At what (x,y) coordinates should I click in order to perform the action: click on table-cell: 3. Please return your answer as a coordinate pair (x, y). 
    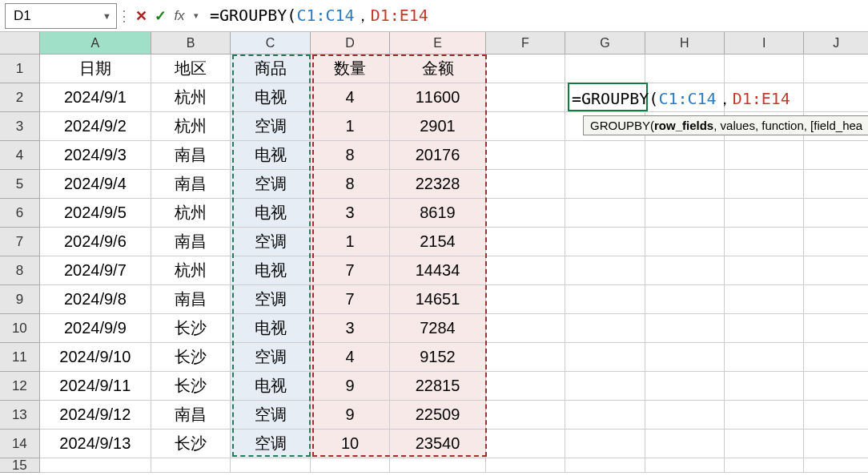
    Looking at the image, I should click on (351, 213).